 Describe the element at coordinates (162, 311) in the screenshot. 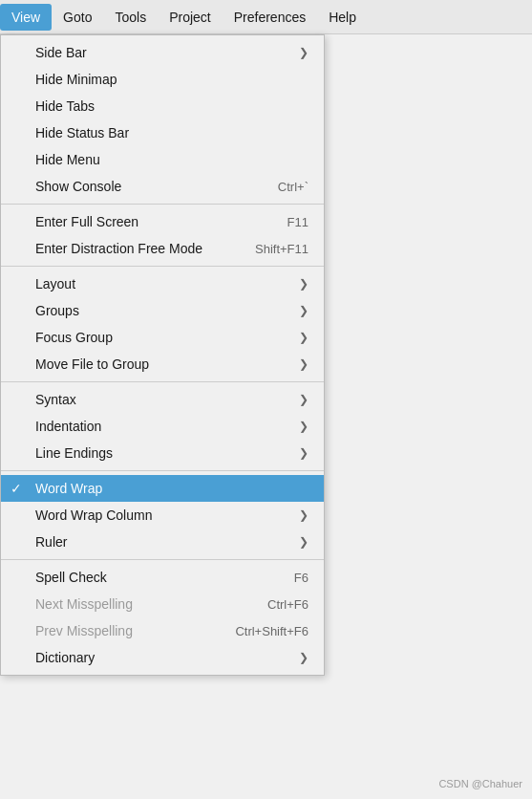

I see `menu-item-groups: Groups❯` at that location.